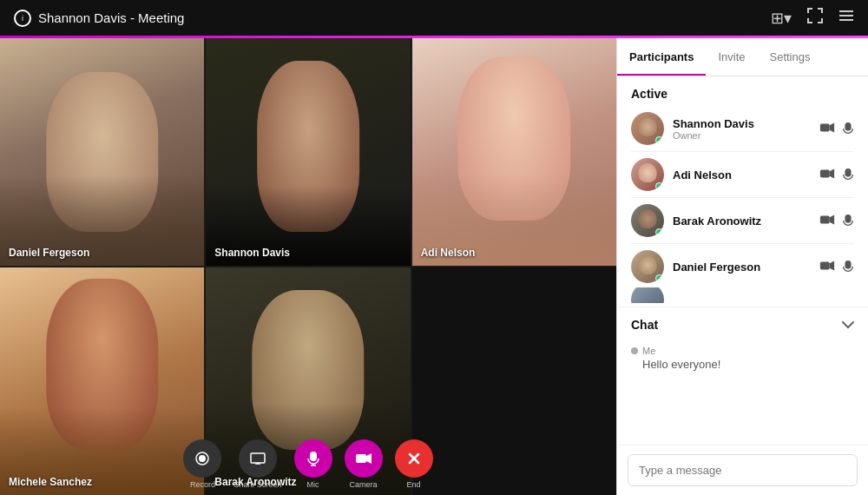 This screenshot has width=868, height=495. What do you see at coordinates (741, 123) in the screenshot?
I see `participant-name-shannon: Shannon Davis` at bounding box center [741, 123].